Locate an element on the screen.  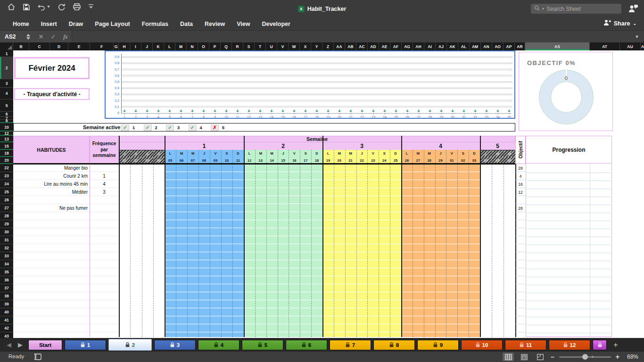
column-header-AI: AI is located at coordinates (430, 46).